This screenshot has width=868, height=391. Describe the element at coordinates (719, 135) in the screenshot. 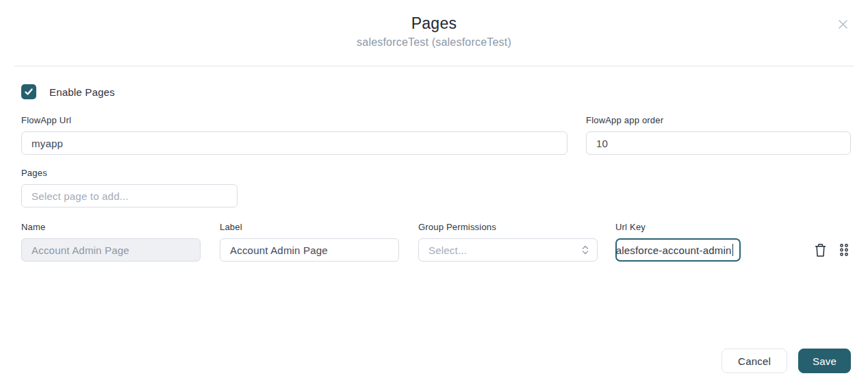

I see `flowapp-app-order-field: FlowApp app order` at that location.